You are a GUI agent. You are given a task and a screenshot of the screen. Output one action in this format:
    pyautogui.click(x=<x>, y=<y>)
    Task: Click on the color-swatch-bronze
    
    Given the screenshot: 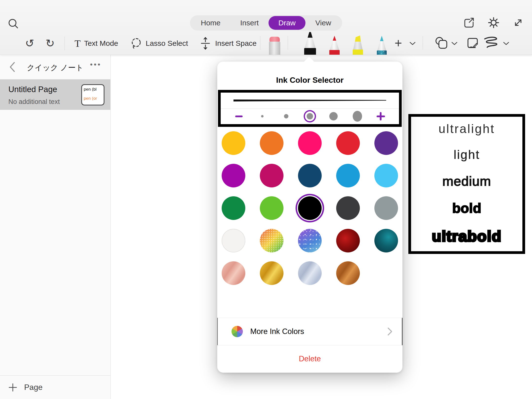 What is the action you would take?
    pyautogui.click(x=348, y=273)
    